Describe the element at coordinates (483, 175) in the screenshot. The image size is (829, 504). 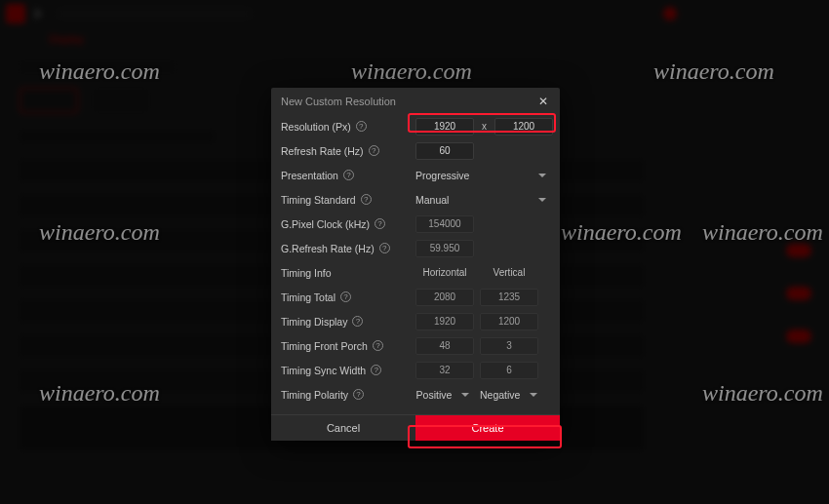
I see `presentation-select: Progressive` at that location.